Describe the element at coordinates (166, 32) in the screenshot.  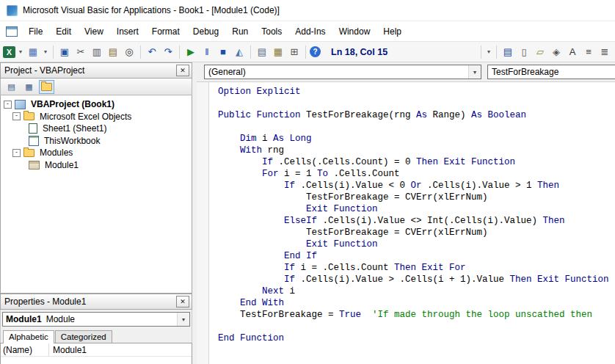
I see `menu-item-format: Format` at that location.